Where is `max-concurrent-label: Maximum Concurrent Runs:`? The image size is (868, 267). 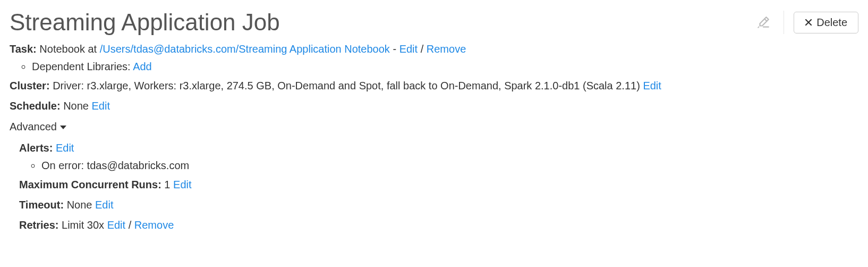
max-concurrent-label: Maximum Concurrent Runs: is located at coordinates (90, 185).